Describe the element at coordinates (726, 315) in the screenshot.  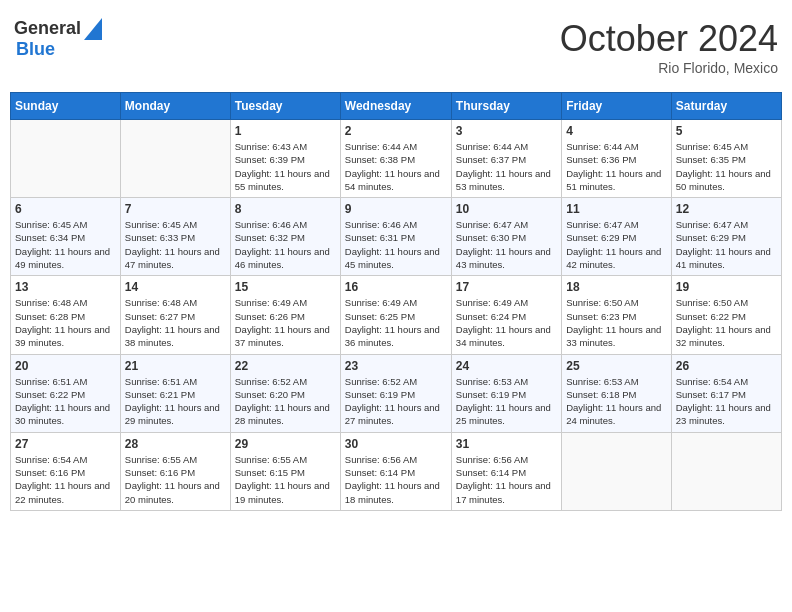
I see `calendar-cell: 19Sunrise: 6:50 AM Sunset: 6:22 PM Dayli…` at that location.